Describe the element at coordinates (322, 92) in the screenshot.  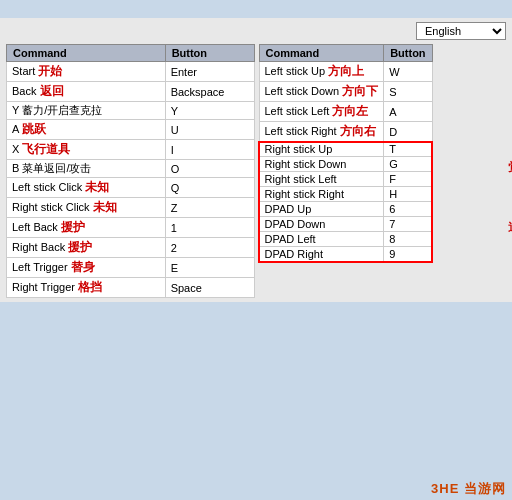
I see `right-command-cell: Left stick Down 方向下` at that location.